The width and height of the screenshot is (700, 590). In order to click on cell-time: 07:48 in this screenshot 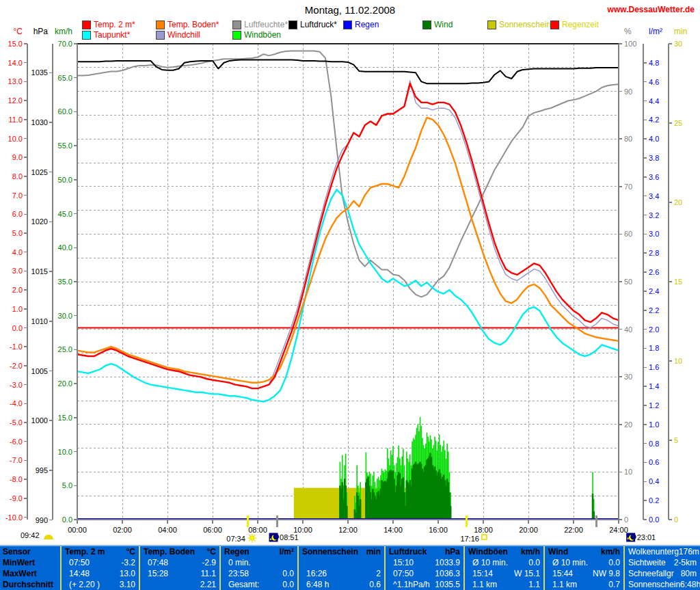, I will do `click(156, 563)`.